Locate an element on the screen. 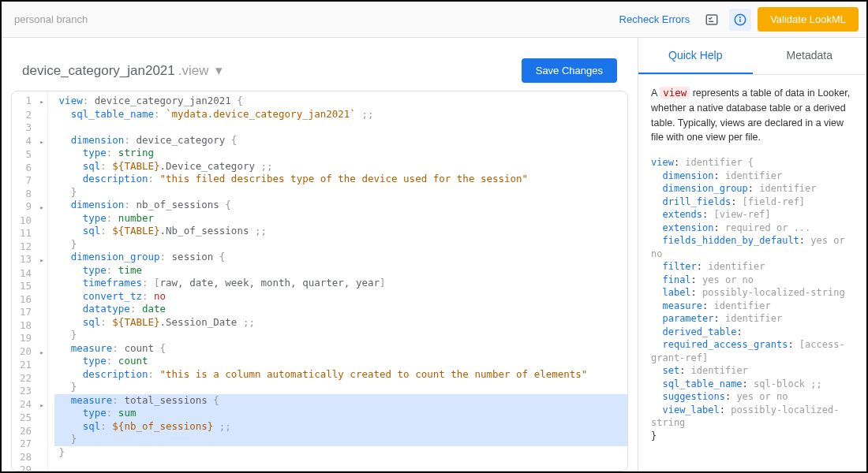  line-number: 23 is located at coordinates (32, 391).